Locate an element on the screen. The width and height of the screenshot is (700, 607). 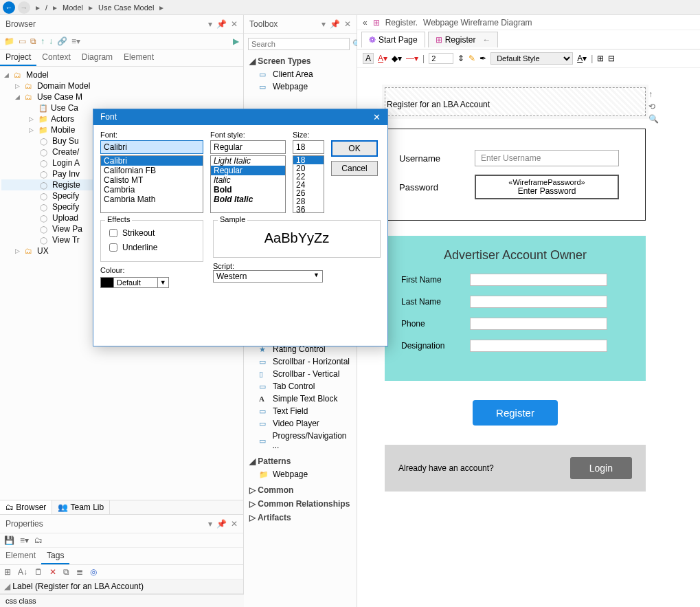
strikeout-checkbox: Strikeout is located at coordinates (152, 233).